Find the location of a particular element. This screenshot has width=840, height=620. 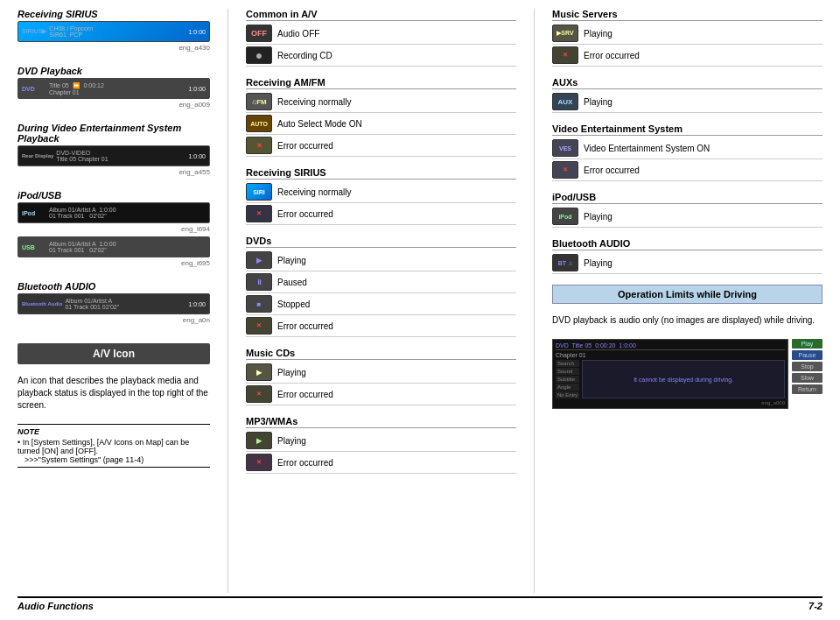

ves-error-label: Error occurred is located at coordinates (612, 170).